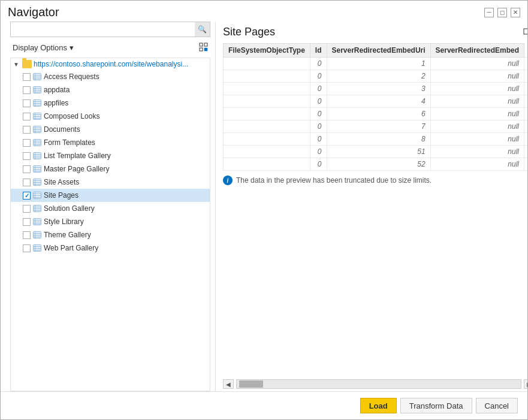  I want to click on display-options-button: Display Options ▾, so click(43, 48).